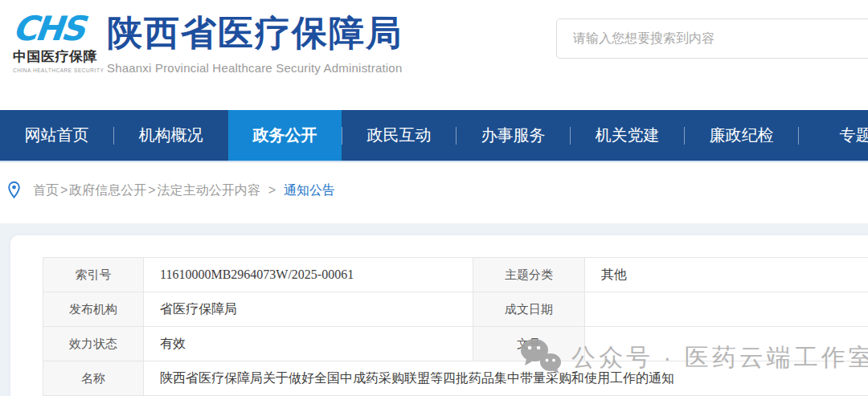  Describe the element at coordinates (57, 29) in the screenshot. I see `chs-logo-acronym: CHS` at that location.